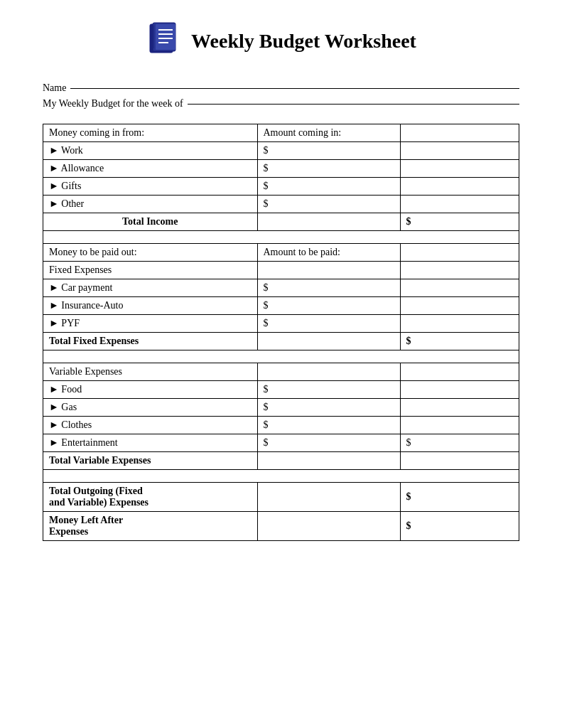 The width and height of the screenshot is (562, 728). I want to click on variable-label-col3, so click(460, 373).